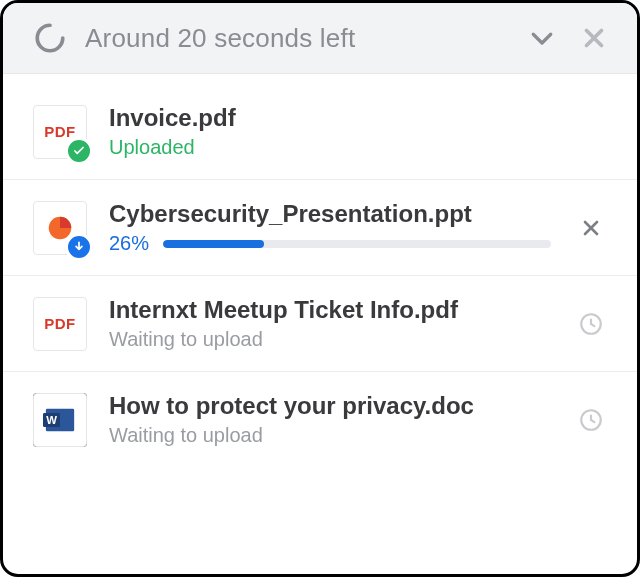 This screenshot has height=577, width=640. I want to click on progress-bar-fill, so click(214, 244).